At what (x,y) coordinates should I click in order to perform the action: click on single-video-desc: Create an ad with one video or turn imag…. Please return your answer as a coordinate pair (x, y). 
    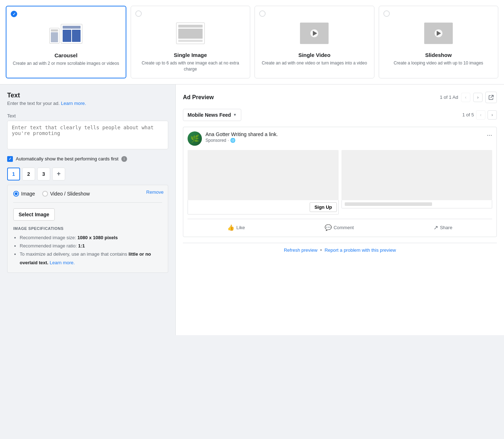
    Looking at the image, I should click on (314, 63).